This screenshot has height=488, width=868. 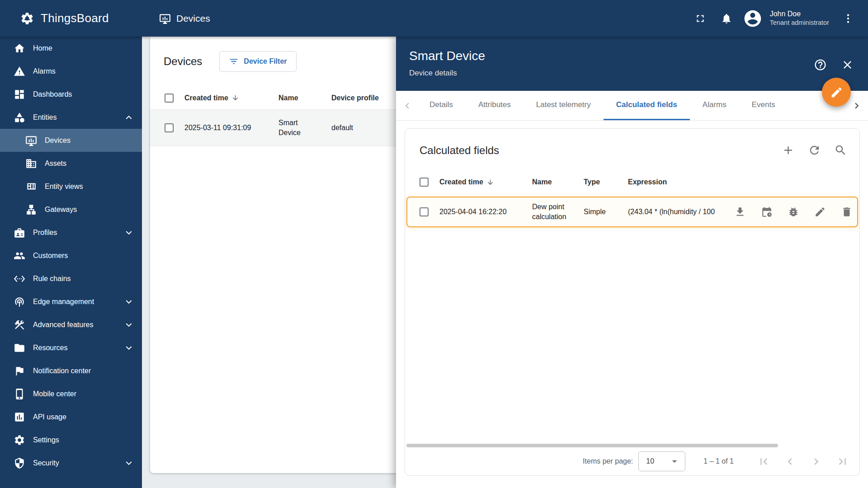 What do you see at coordinates (799, 23) in the screenshot?
I see `user-role: Tenant administrator` at bounding box center [799, 23].